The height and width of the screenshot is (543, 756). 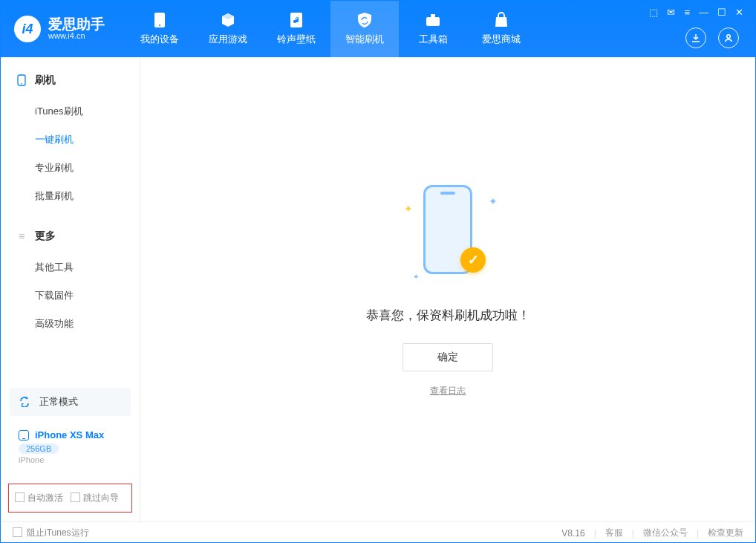 What do you see at coordinates (448, 391) in the screenshot?
I see `view-log-link: 查看日志` at bounding box center [448, 391].